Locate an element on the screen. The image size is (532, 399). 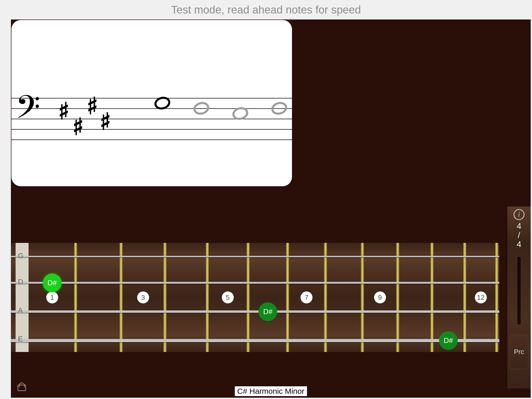
bass-clef-icon: 𝄢 is located at coordinates (28, 111).